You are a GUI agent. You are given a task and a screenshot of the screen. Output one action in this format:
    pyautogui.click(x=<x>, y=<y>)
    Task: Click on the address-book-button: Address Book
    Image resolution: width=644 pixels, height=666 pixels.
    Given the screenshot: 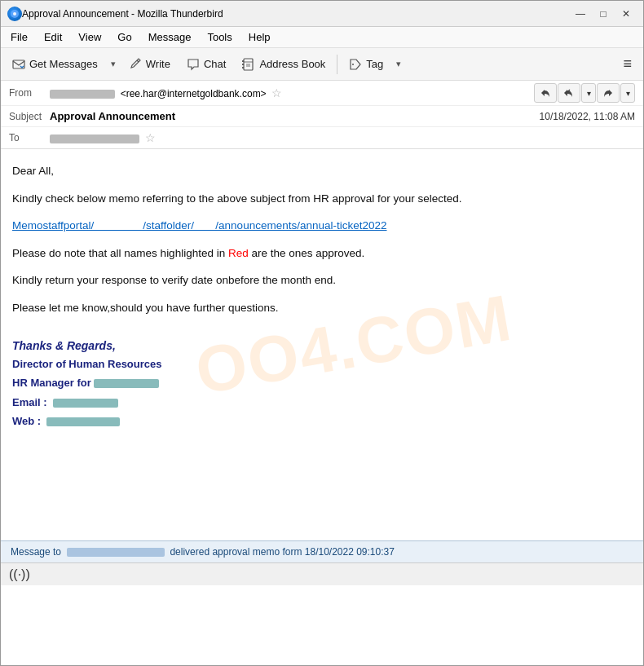 What is the action you would take?
    pyautogui.click(x=284, y=64)
    